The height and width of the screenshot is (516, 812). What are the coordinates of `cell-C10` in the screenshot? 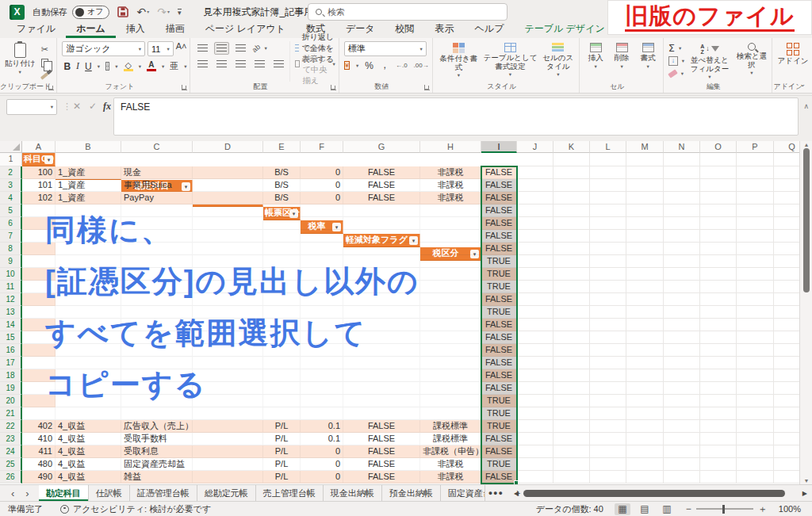 It's located at (157, 274).